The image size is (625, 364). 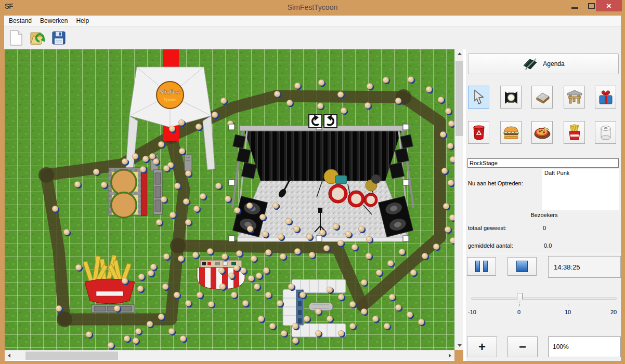 I want to click on vertical-scroll-thumb, so click(x=460, y=99).